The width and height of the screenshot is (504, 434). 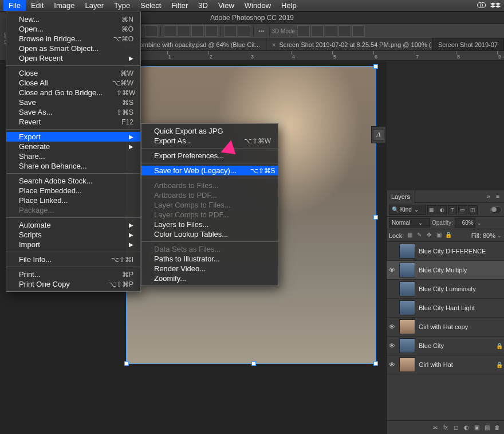 What do you see at coordinates (73, 122) in the screenshot?
I see `menu-item: RevertF12` at bounding box center [73, 122].